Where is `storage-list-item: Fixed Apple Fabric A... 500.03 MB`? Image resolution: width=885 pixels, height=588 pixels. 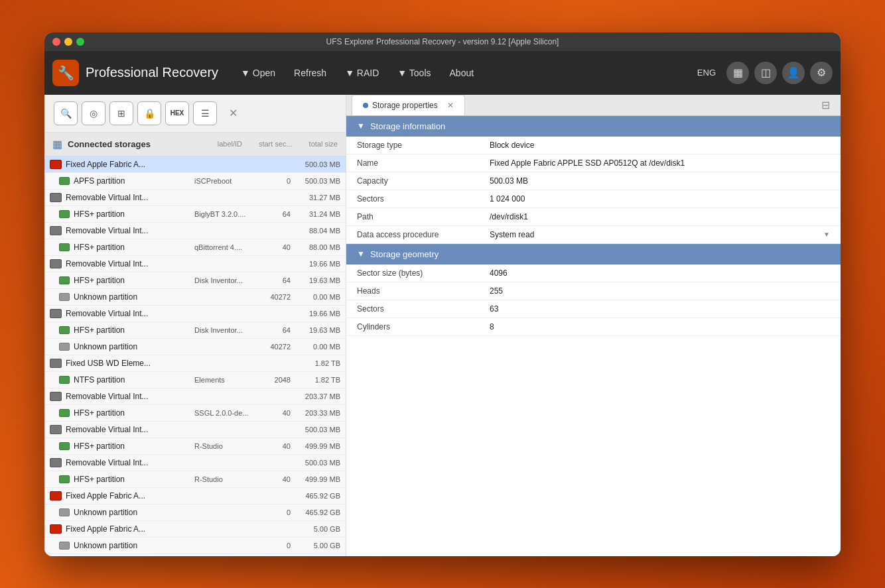 storage-list-item: Fixed Apple Fabric A... 500.03 MB is located at coordinates (195, 164).